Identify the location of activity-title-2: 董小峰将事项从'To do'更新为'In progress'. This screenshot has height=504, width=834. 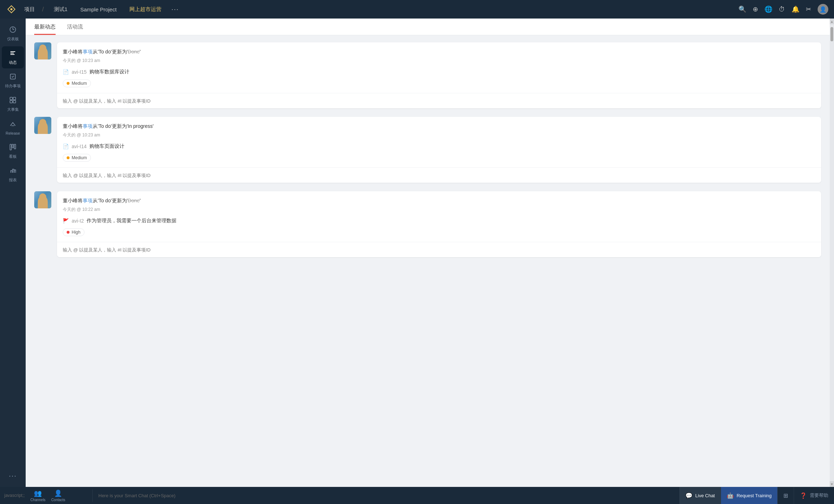
(439, 126).